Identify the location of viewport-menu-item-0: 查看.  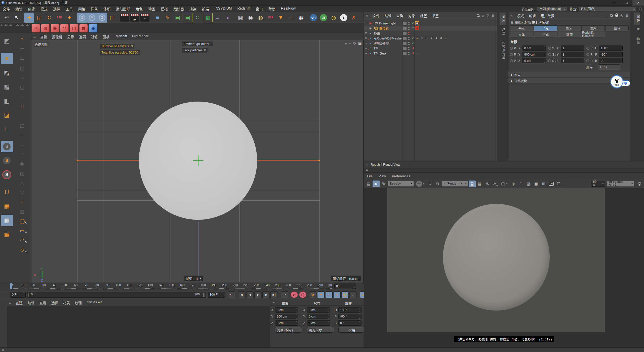
(44, 37).